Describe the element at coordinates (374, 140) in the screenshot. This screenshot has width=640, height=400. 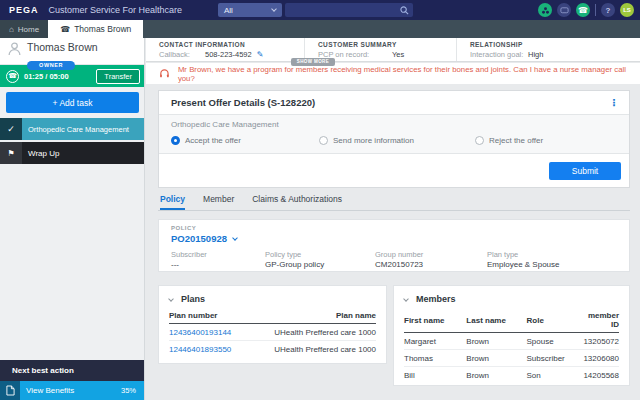
I see `radio-label: Send more information` at that location.